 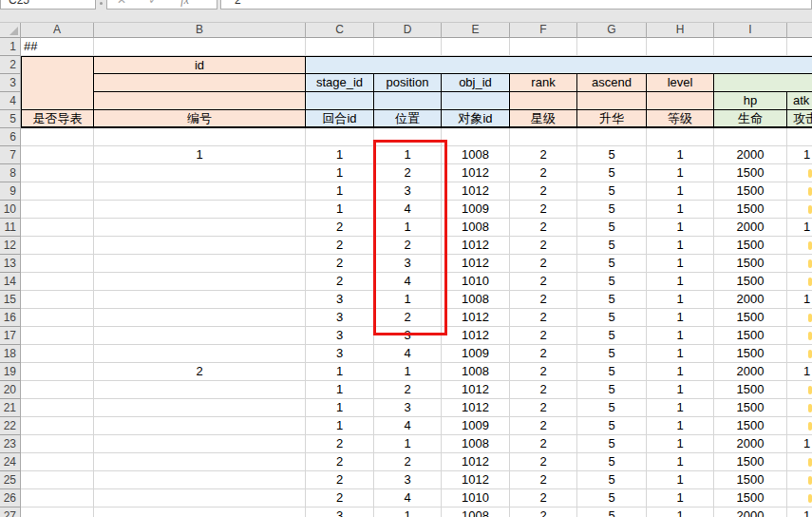 What do you see at coordinates (543, 156) in the screenshot?
I see `cell-F7: 2` at bounding box center [543, 156].